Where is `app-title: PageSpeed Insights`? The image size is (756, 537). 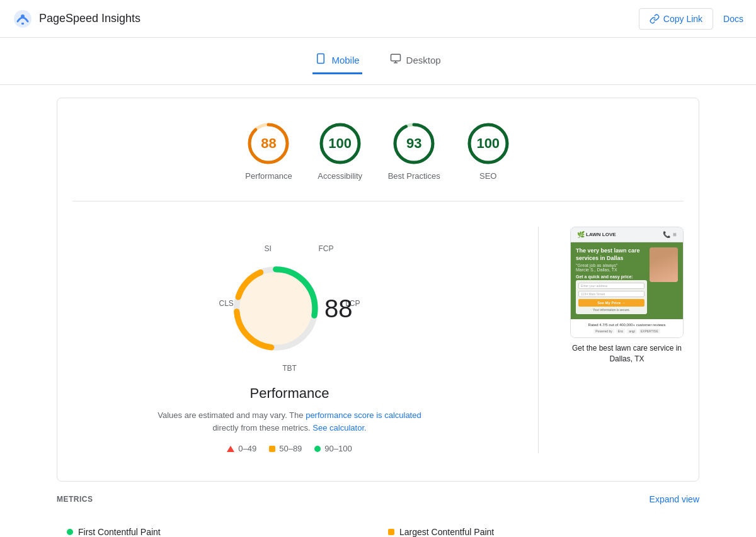 app-title: PageSpeed Insights is located at coordinates (89, 19).